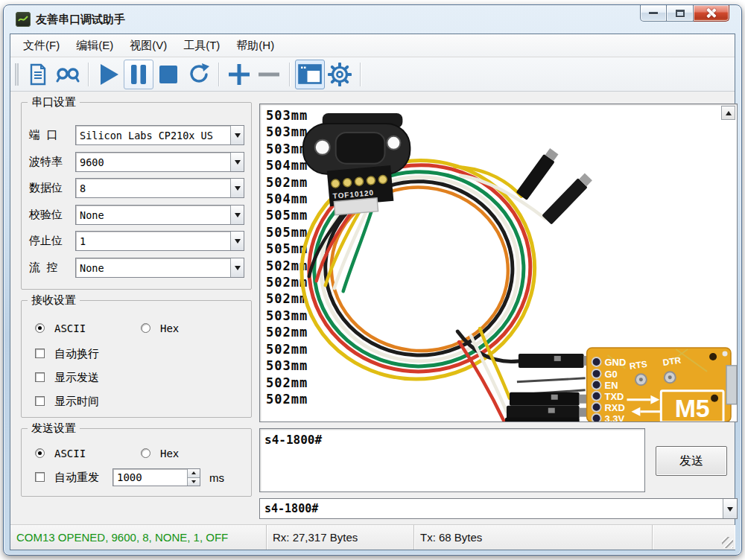 This screenshot has width=745, height=560. What do you see at coordinates (68, 74) in the screenshot?
I see `record-button` at bounding box center [68, 74].